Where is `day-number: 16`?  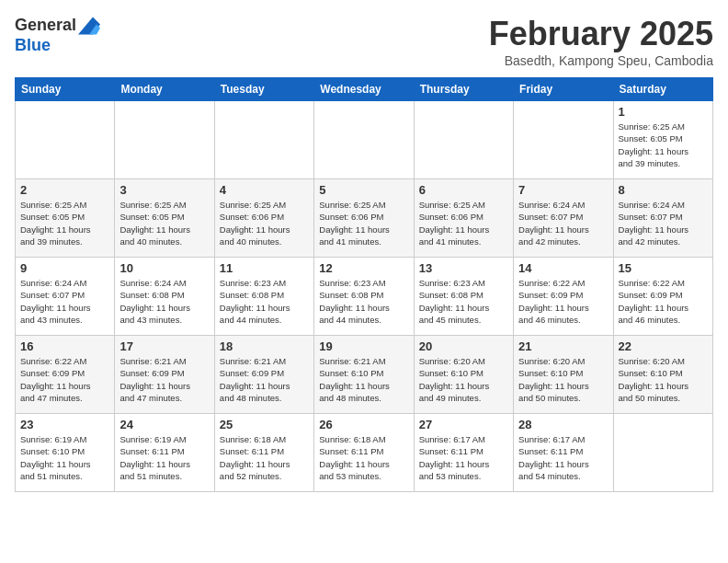 day-number: 16 is located at coordinates (64, 346).